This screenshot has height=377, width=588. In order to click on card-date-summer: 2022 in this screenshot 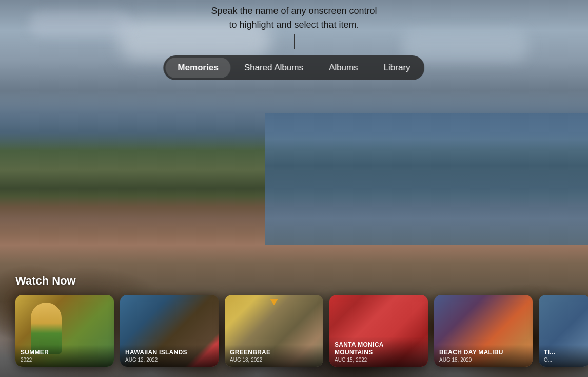, I will do `click(65, 360)`.